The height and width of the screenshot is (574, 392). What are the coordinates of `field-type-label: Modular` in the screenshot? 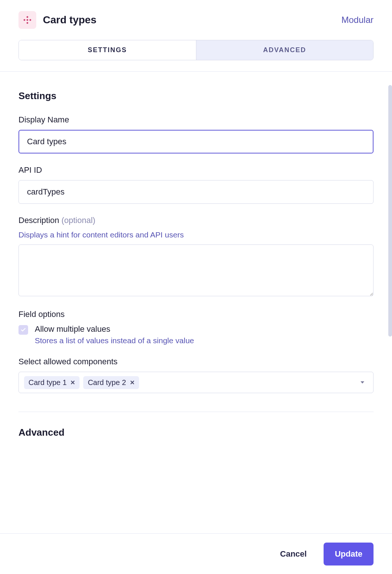 It's located at (357, 20).